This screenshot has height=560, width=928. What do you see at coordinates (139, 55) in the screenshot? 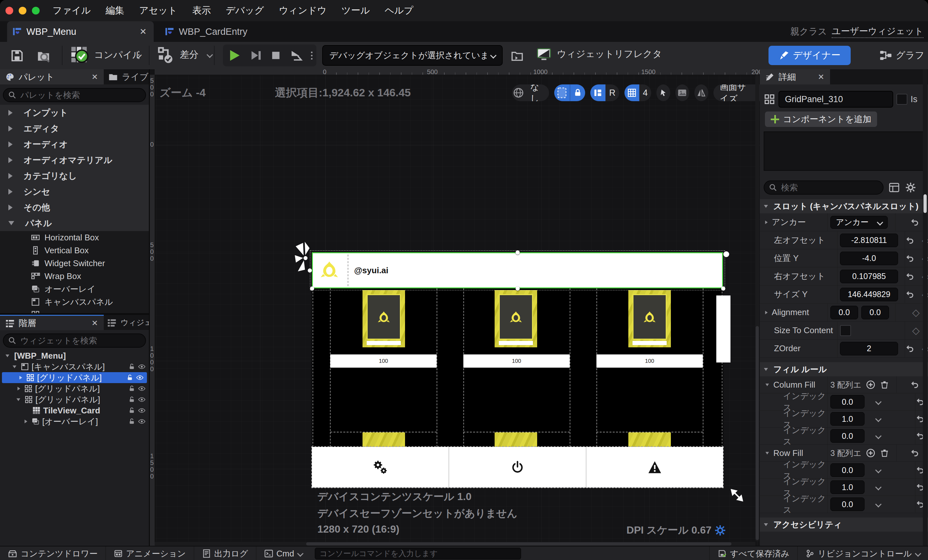
I see `compile-options-icon` at bounding box center [139, 55].